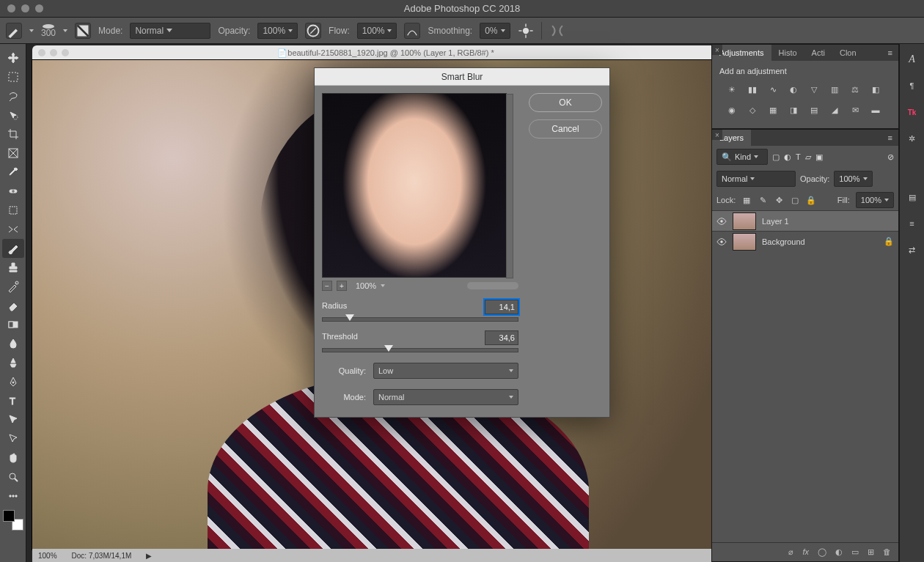 Image resolution: width=924 pixels, height=562 pixels. What do you see at coordinates (13, 325) in the screenshot?
I see `gradient-tool` at bounding box center [13, 325].